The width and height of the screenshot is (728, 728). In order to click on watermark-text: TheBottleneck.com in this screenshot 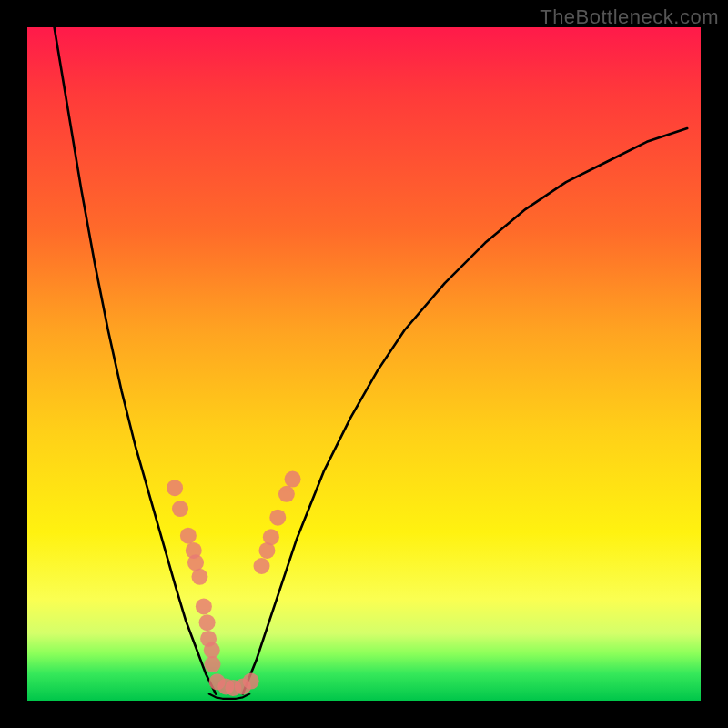, I will do `click(630, 17)`.